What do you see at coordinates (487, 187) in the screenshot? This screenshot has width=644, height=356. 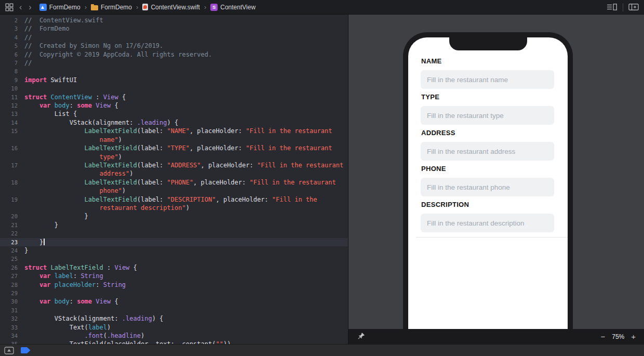 I see `text-field: Fill in the restaurant phone` at bounding box center [487, 187].